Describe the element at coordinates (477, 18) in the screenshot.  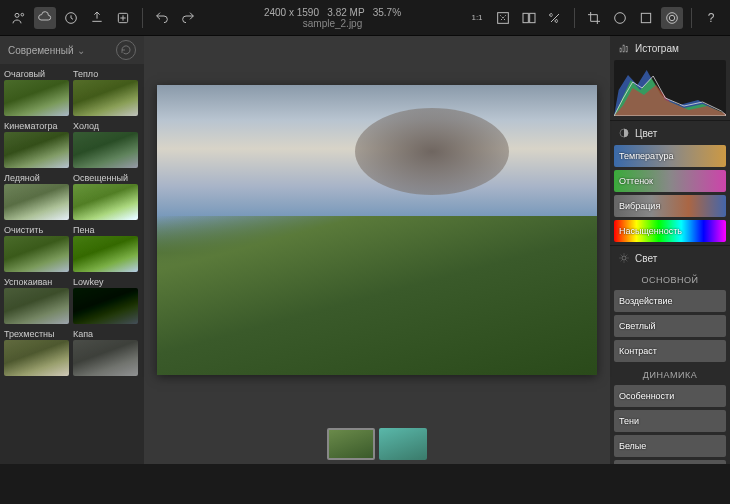
I see `fit-icon: 1:1` at that location.